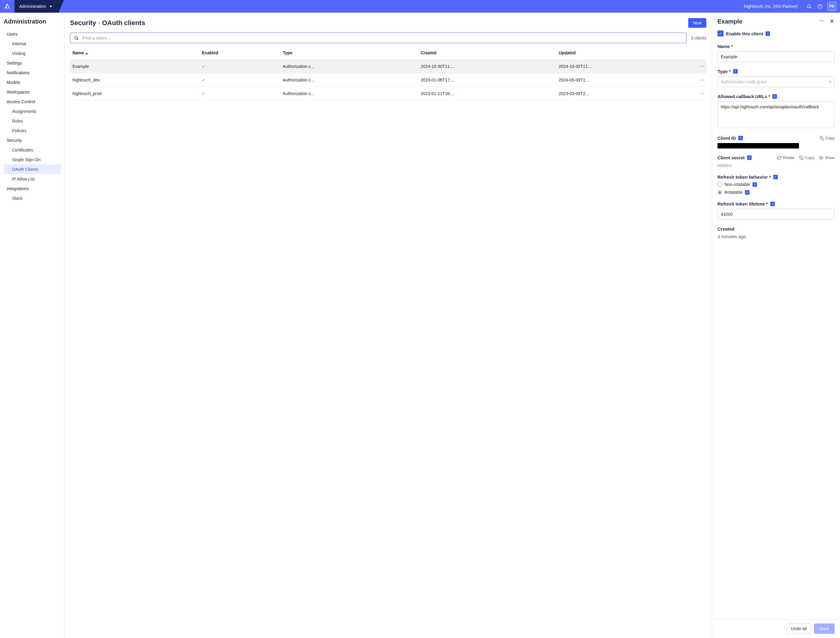 This screenshot has width=840, height=638. I want to click on table-row: hightouch_prod✓Authorization c...2023-01…, so click(388, 94).